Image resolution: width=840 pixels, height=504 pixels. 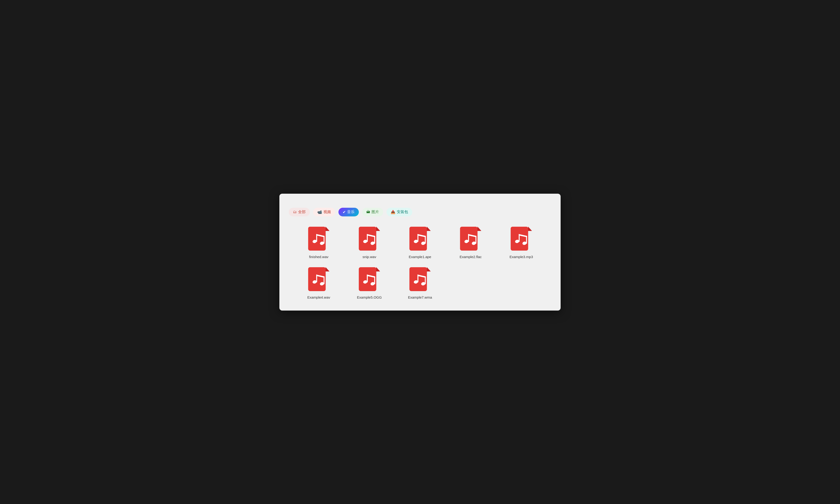 What do you see at coordinates (319, 298) in the screenshot?
I see `file-label: Example4.wav` at bounding box center [319, 298].